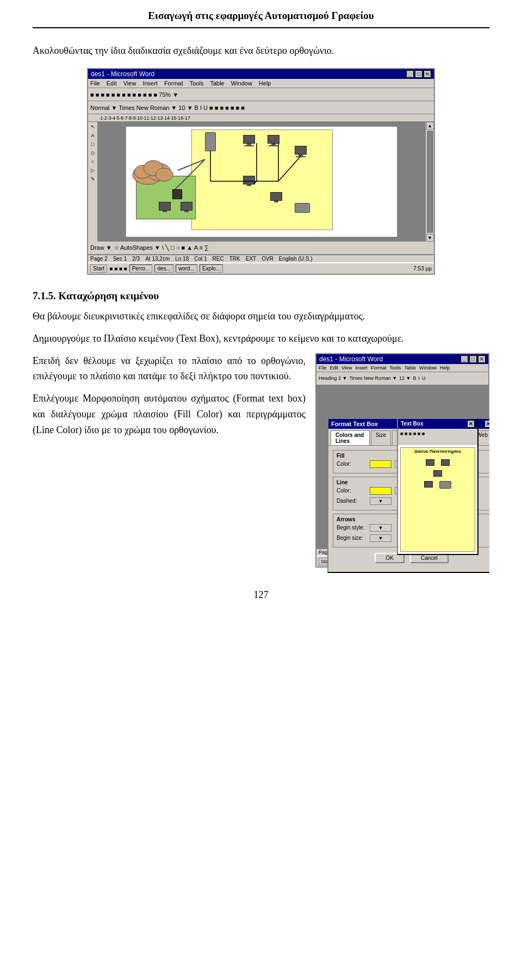 This screenshot has width=522, height=980. What do you see at coordinates (261, 296) in the screenshot?
I see `section-title: 7.1.5. Καταχώρηση κειμένου` at bounding box center [261, 296].